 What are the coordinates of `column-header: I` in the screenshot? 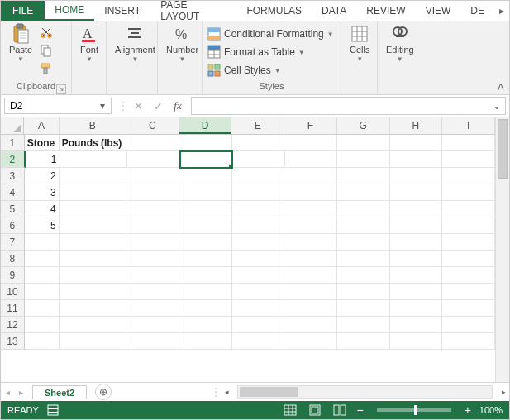 It's located at (469, 126).